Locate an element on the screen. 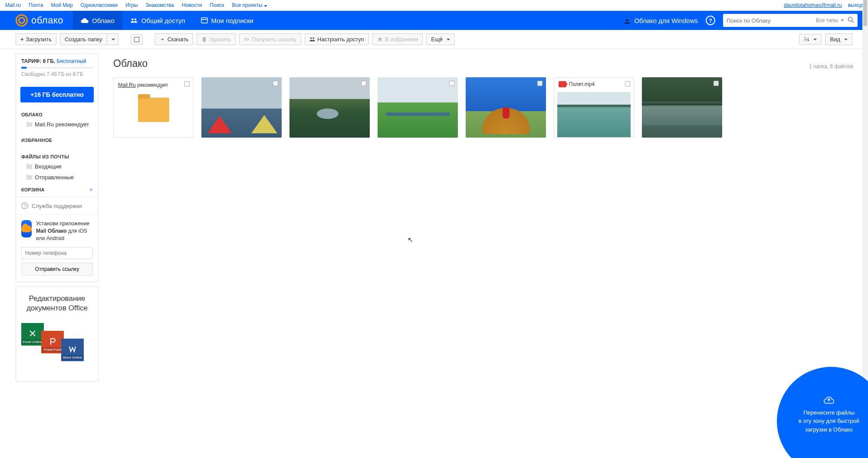 The width and height of the screenshot is (868, 458). word-icon: Word Online is located at coordinates (72, 350).